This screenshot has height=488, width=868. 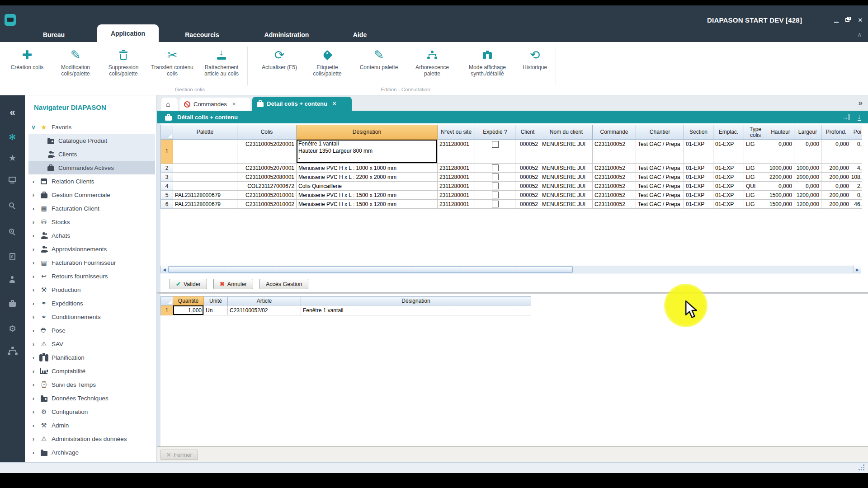 What do you see at coordinates (216, 301) in the screenshot?
I see `column-header: Unité` at bounding box center [216, 301].